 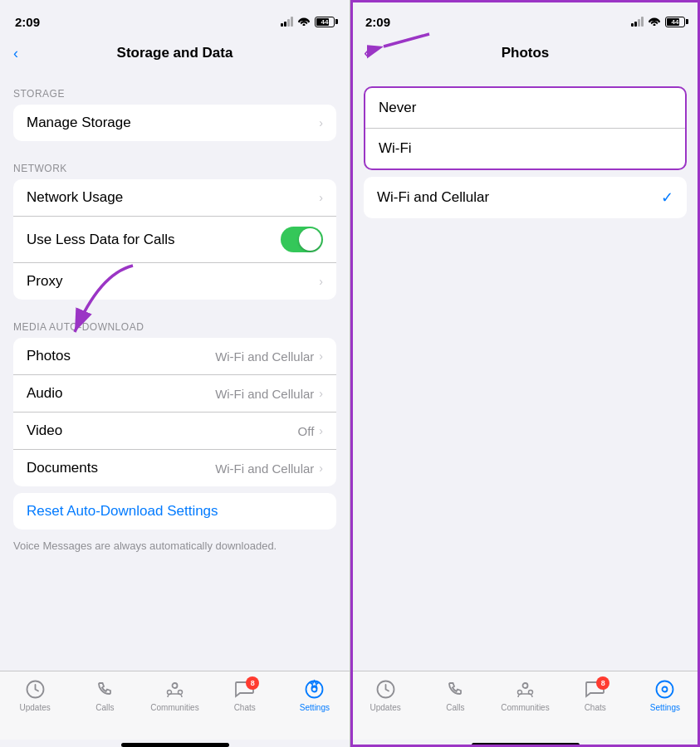 What do you see at coordinates (595, 707) in the screenshot?
I see `tab-label-chats-right: Chats` at bounding box center [595, 707].